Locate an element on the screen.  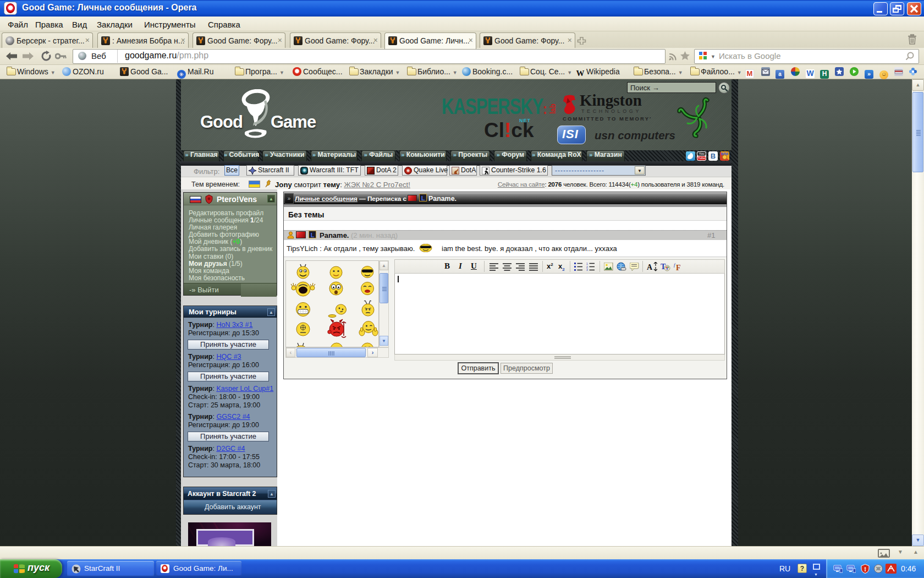
svg-text: 3 is located at coordinates (587, 270).